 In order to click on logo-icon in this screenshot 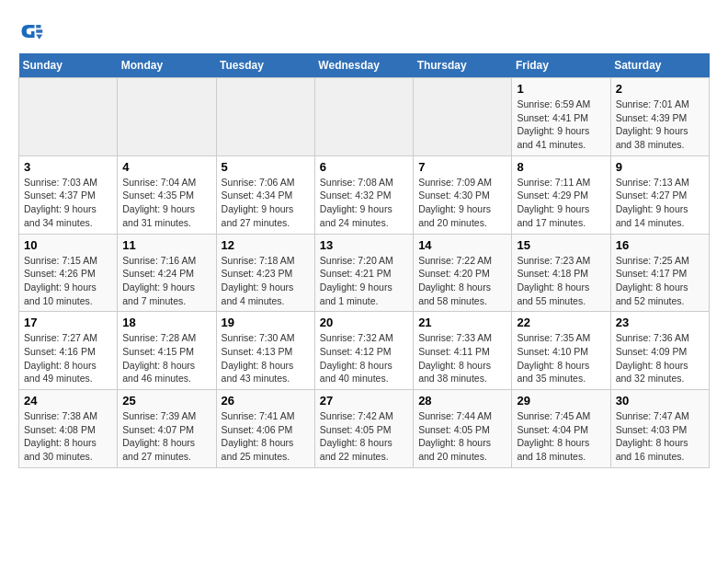, I will do `click(31, 31)`.